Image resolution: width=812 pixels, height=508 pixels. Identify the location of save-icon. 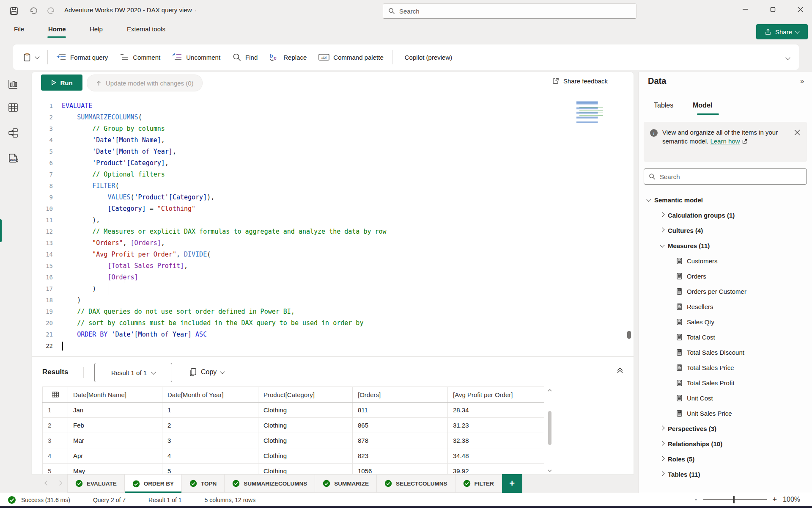
(14, 11).